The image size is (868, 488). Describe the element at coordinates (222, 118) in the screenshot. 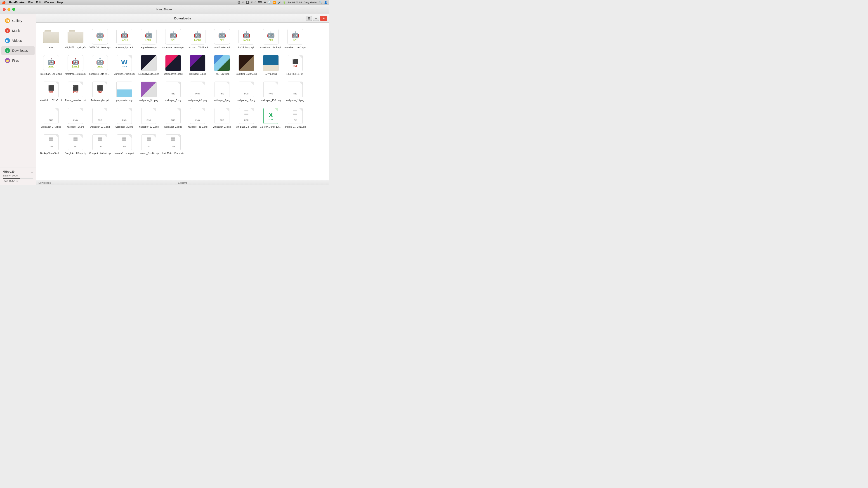

I see `list-item: PNG wallpaper_23.png` at that location.